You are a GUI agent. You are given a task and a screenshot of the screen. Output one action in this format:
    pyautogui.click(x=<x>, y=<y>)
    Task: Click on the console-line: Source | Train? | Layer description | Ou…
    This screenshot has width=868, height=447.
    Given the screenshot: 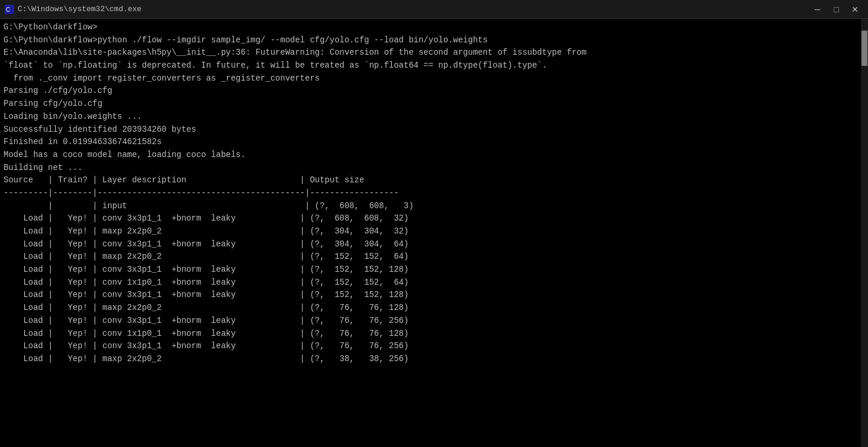 What is the action you would take?
    pyautogui.click(x=434, y=181)
    